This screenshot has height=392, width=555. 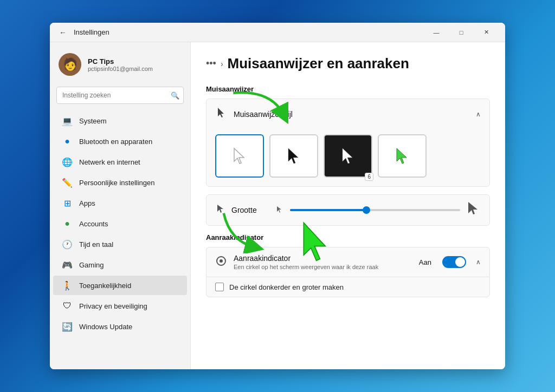 What do you see at coordinates (67, 141) in the screenshot?
I see `bluetooth-icon: ●` at bounding box center [67, 141].